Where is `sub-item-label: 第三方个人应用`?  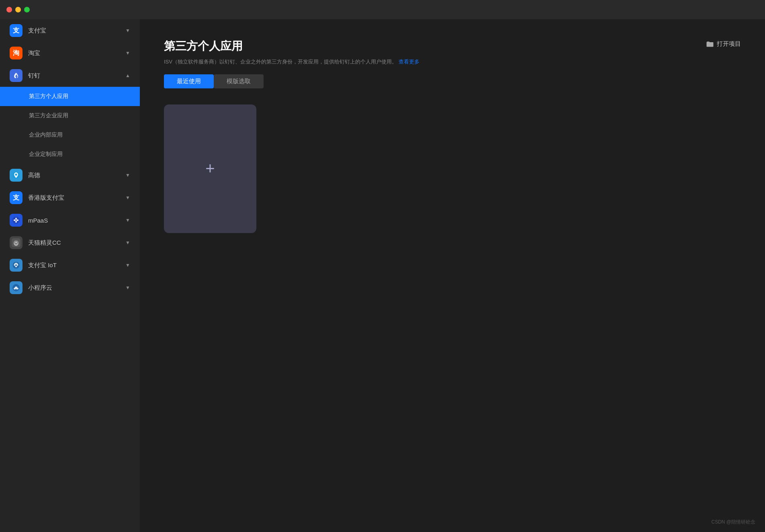 sub-item-label: 第三方个人应用 is located at coordinates (49, 96).